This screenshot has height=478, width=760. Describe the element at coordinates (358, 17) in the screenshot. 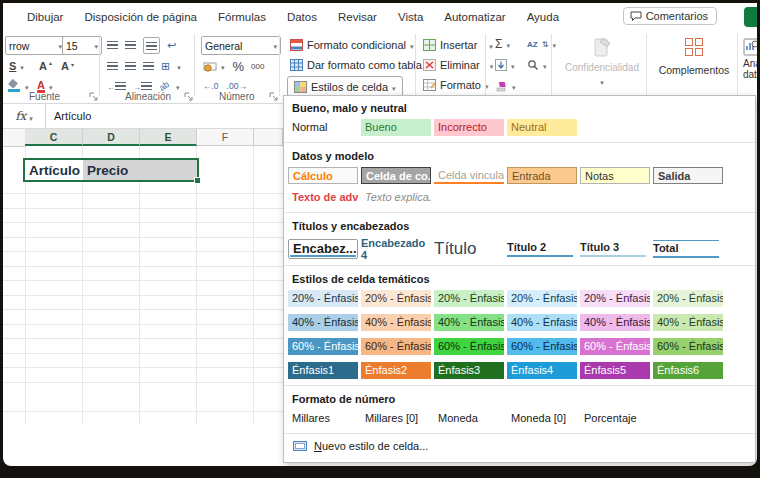

I see `menu-revisar: Revisar` at that location.